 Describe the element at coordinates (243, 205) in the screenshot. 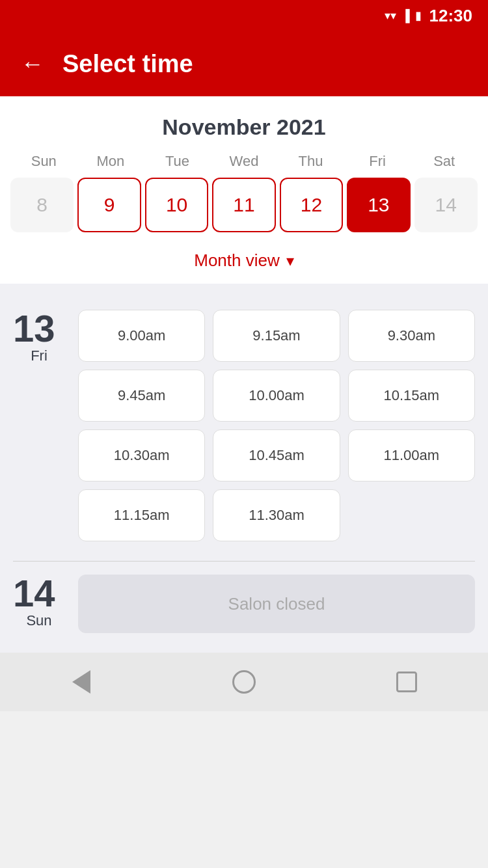

I see `date-cell-11: 11` at that location.